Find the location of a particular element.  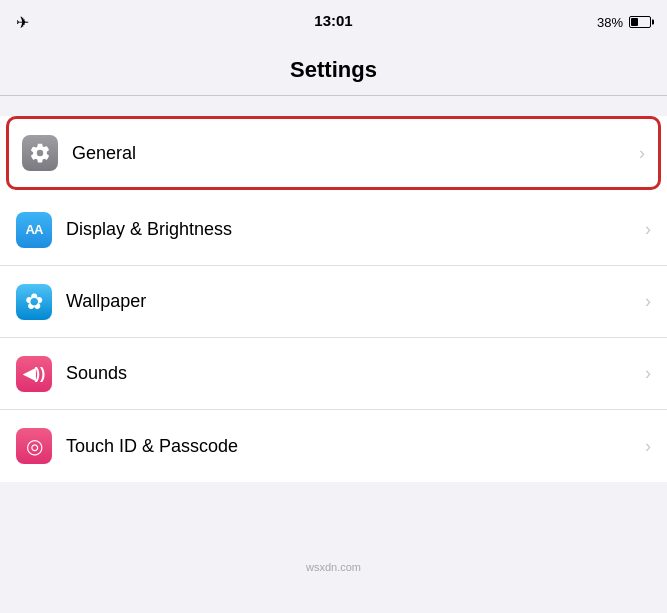

settings-item-sounds: ◀)) Sounds › is located at coordinates (334, 374).